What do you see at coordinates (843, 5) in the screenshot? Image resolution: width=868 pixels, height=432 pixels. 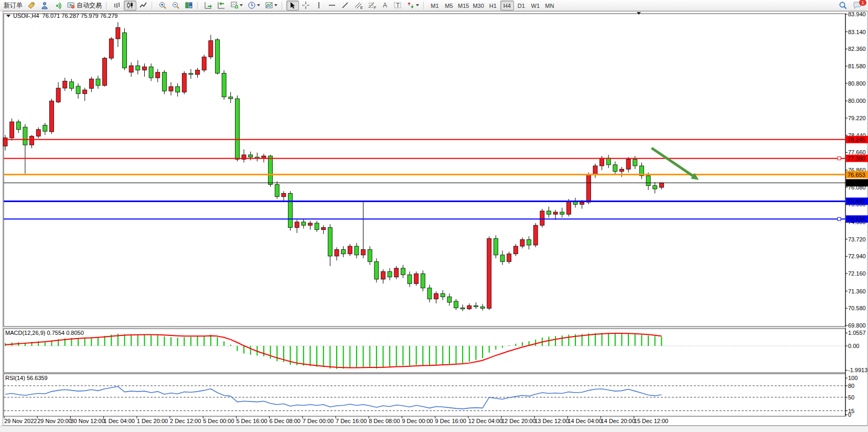 I see `search-icon` at bounding box center [843, 5].